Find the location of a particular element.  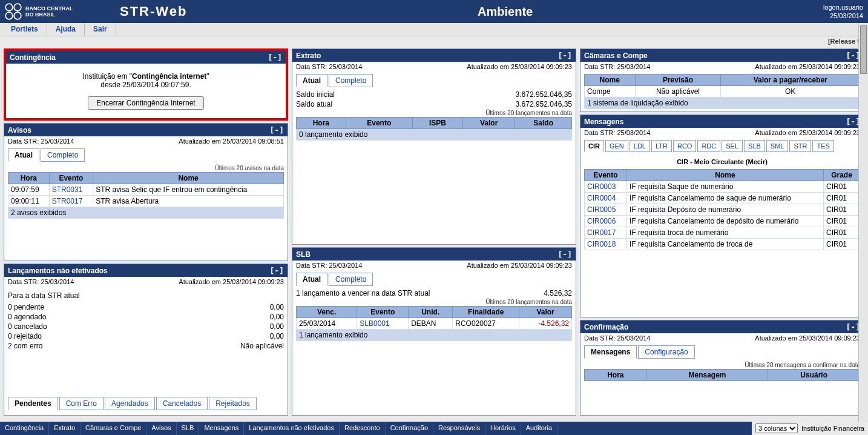

tab-rdc: RDC is located at coordinates (709, 146).